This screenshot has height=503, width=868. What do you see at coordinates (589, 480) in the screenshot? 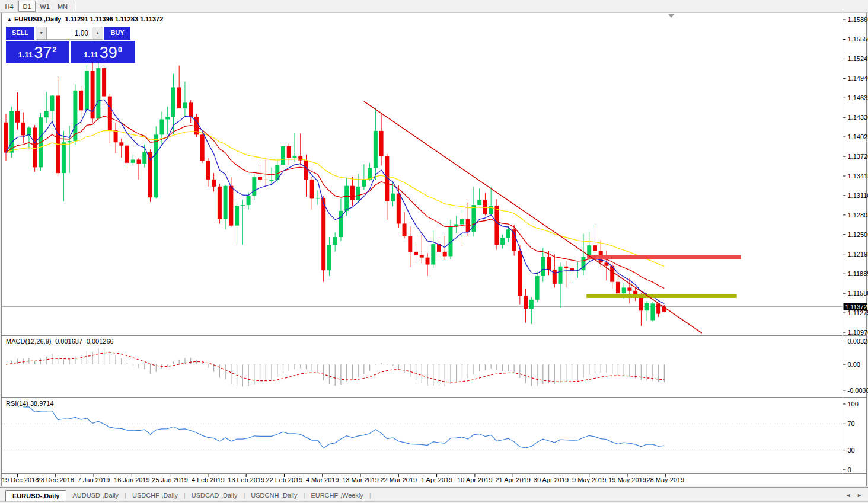
I see `date-tick-label: 9 May 2019` at bounding box center [589, 480].